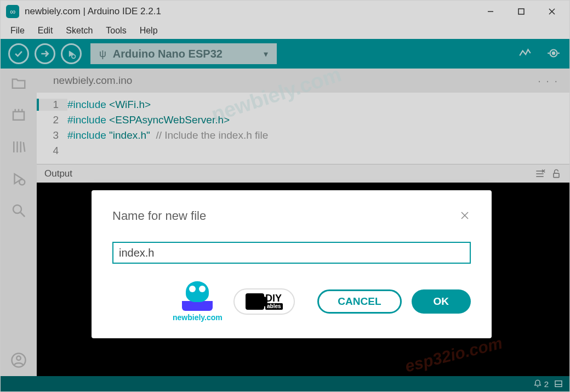 This screenshot has width=570, height=392. Describe the element at coordinates (45, 31) in the screenshot. I see `menu-edit: Edit` at that location.